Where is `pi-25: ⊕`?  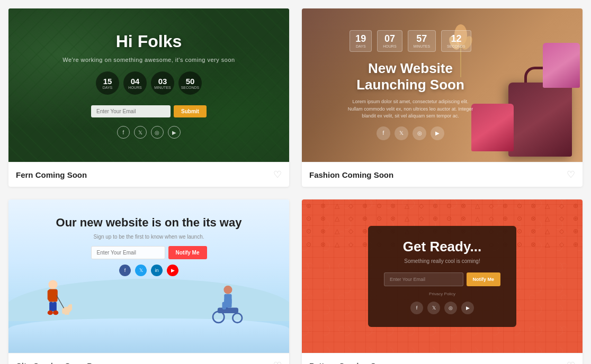 pi-25: ⊕ is located at coordinates (365, 219).